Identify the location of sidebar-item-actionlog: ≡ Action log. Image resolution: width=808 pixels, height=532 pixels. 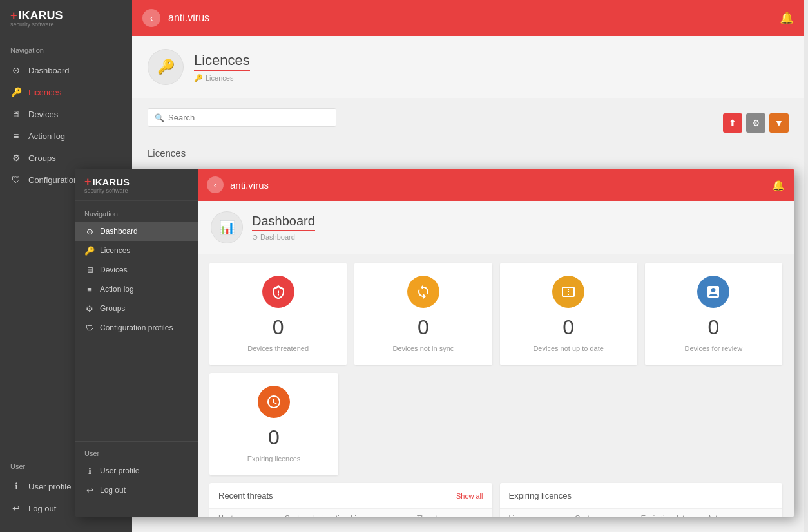
(66, 136).